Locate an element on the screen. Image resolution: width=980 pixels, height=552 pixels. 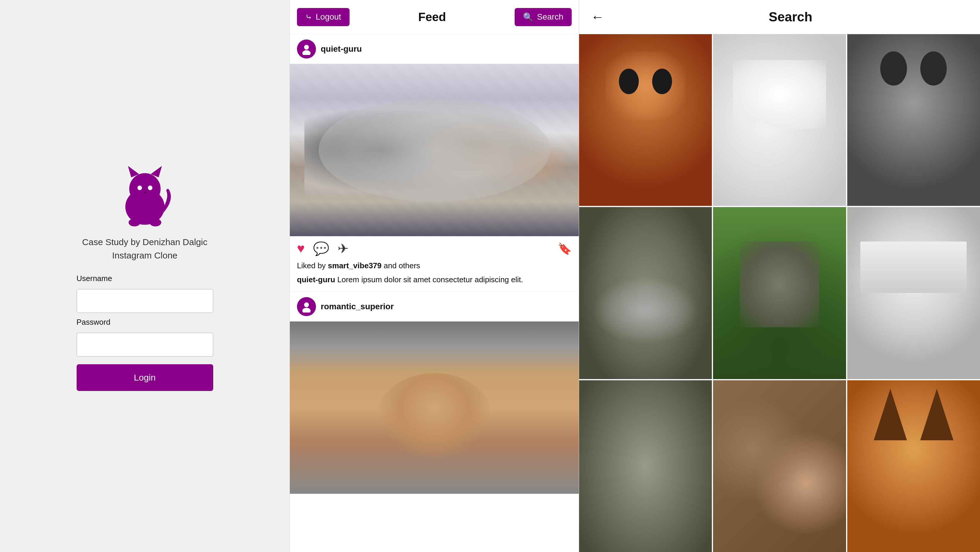
search-button: 🔍 Search is located at coordinates (543, 17).